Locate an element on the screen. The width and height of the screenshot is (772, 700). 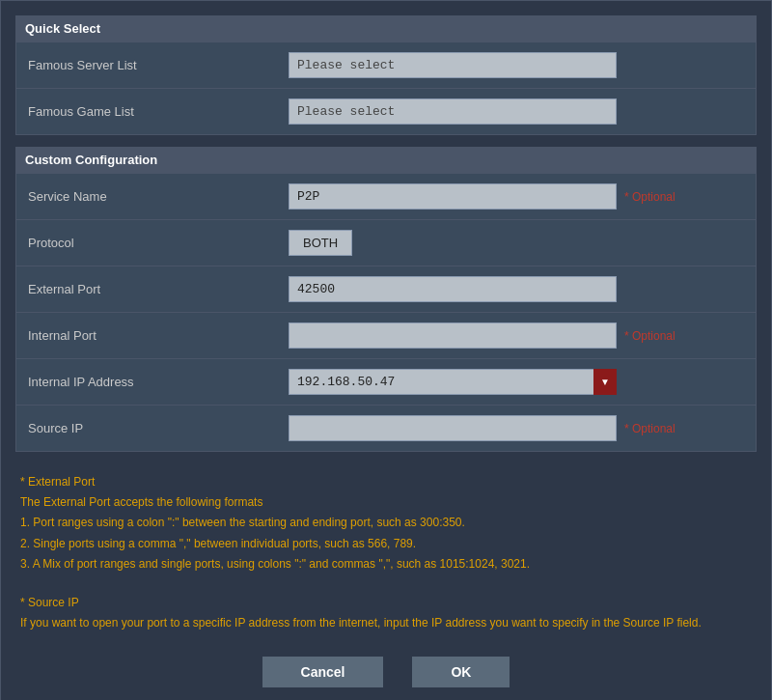
source-ip-label: Source IP is located at coordinates (158, 429).